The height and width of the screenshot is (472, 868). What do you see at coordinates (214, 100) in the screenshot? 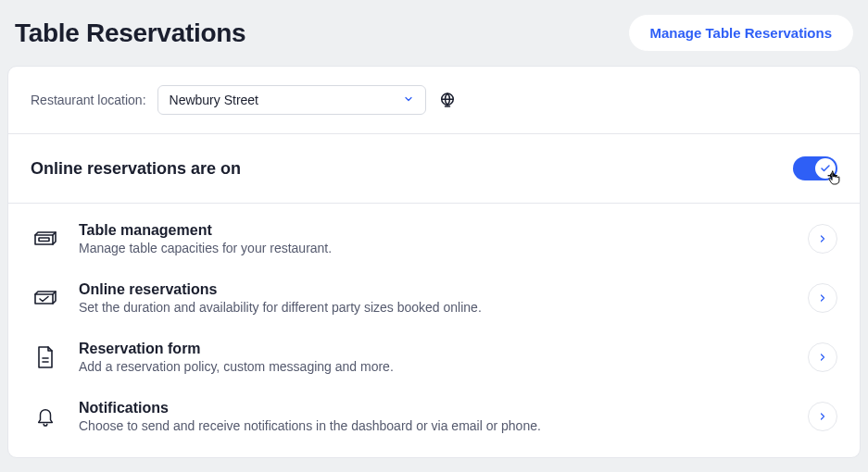
I see `location-selected-value: Newbury Street` at bounding box center [214, 100].